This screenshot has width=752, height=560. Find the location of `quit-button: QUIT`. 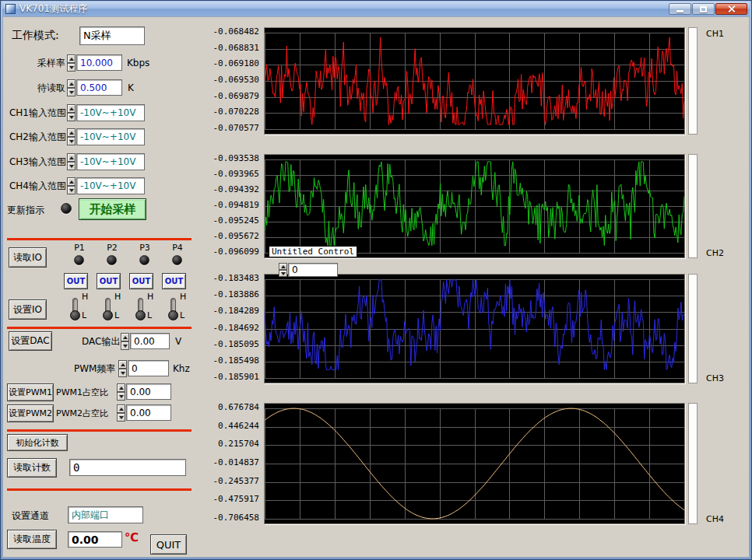

quit-button: QUIT is located at coordinates (168, 544).